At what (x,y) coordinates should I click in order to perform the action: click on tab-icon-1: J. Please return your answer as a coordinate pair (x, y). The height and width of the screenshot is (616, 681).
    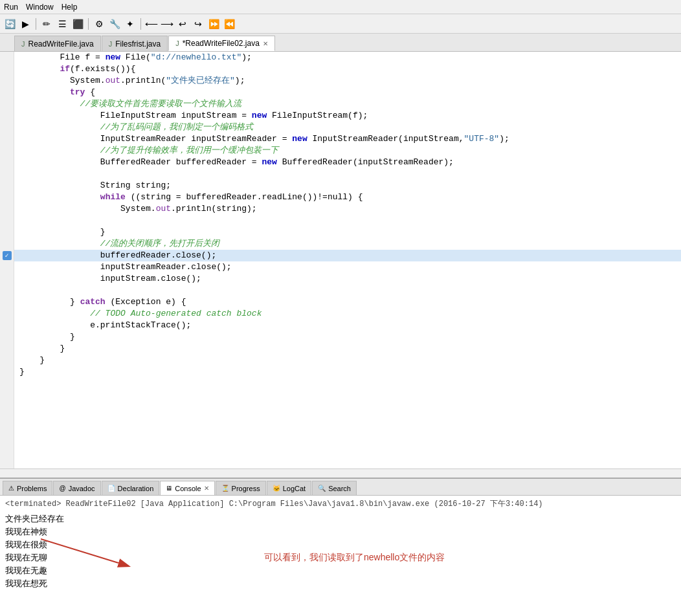
    Looking at the image, I should click on (23, 44).